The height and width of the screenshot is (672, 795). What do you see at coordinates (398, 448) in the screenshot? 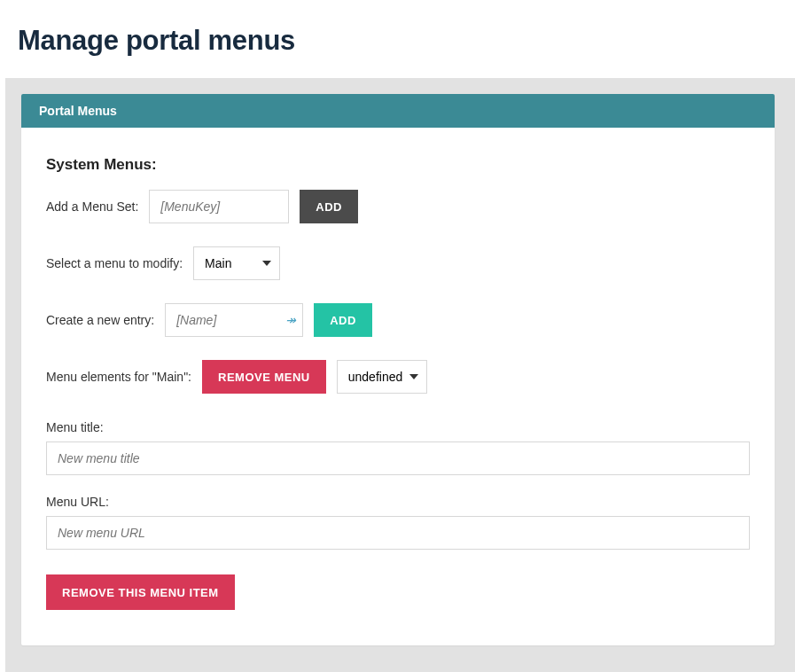
I see `menu-title-field: Menu title:` at bounding box center [398, 448].